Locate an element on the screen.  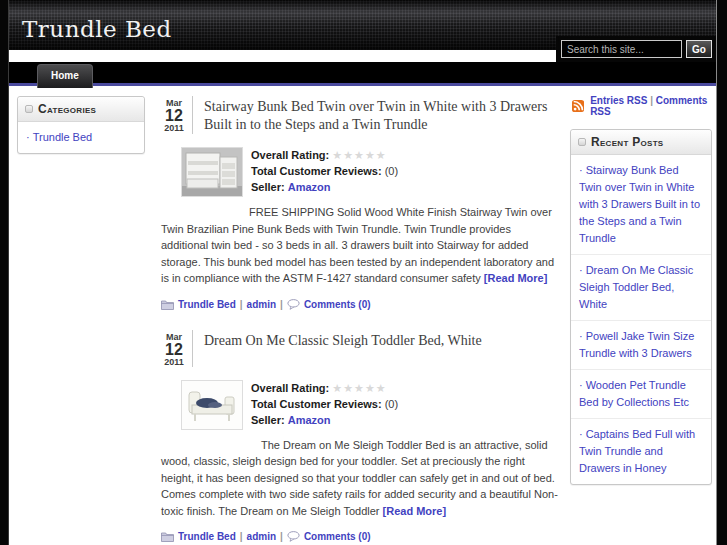
rss-icon is located at coordinates (578, 106).